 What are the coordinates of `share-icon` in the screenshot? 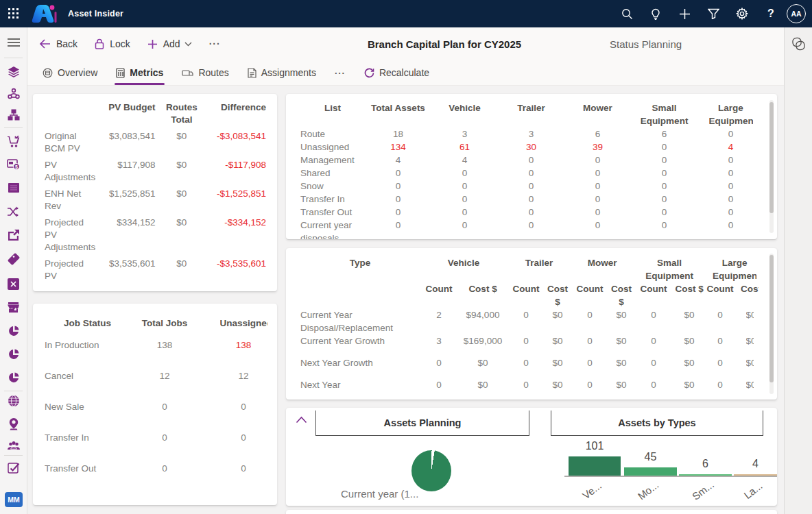 It's located at (14, 234).